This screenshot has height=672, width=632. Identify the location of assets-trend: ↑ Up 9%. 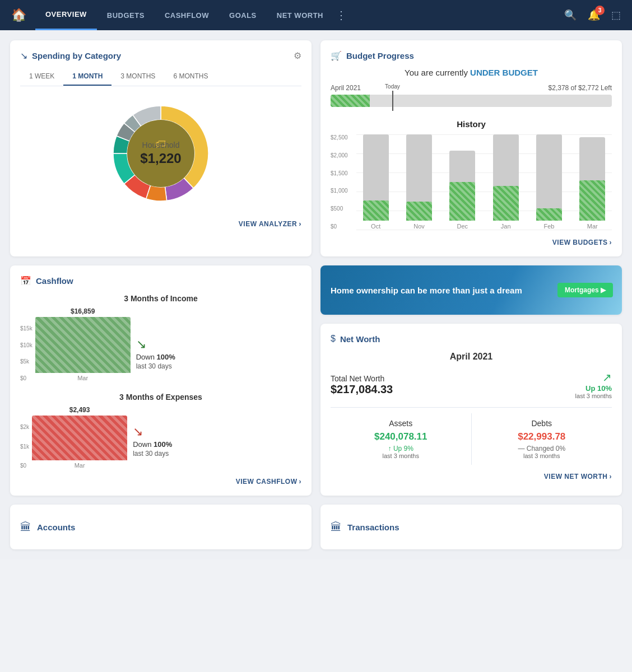
(401, 449).